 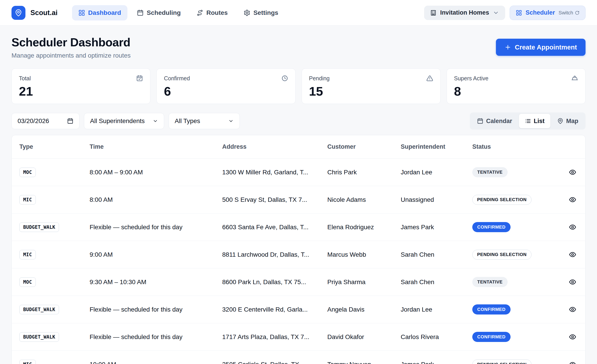 I want to click on stat-label: Pending, so click(x=319, y=78).